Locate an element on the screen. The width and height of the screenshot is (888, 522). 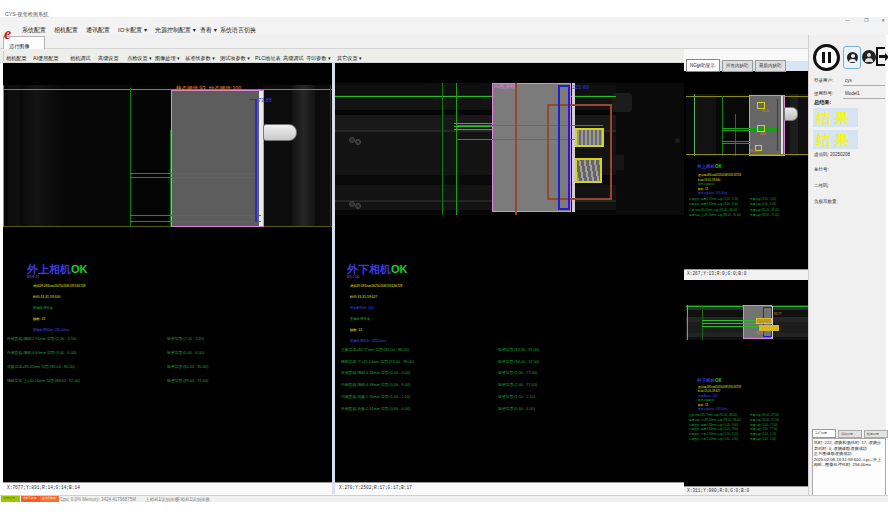
camera-top-coord-bar: X:7677;Y:891;R:14;G:14;B:14 is located at coordinates (168, 488).